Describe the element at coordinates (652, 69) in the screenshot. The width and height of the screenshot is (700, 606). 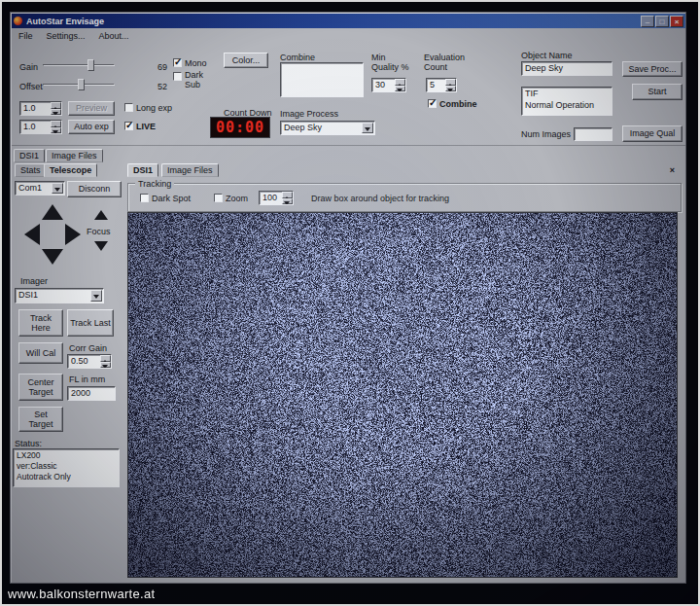
I see `save-proc-button: Save Proc...` at that location.